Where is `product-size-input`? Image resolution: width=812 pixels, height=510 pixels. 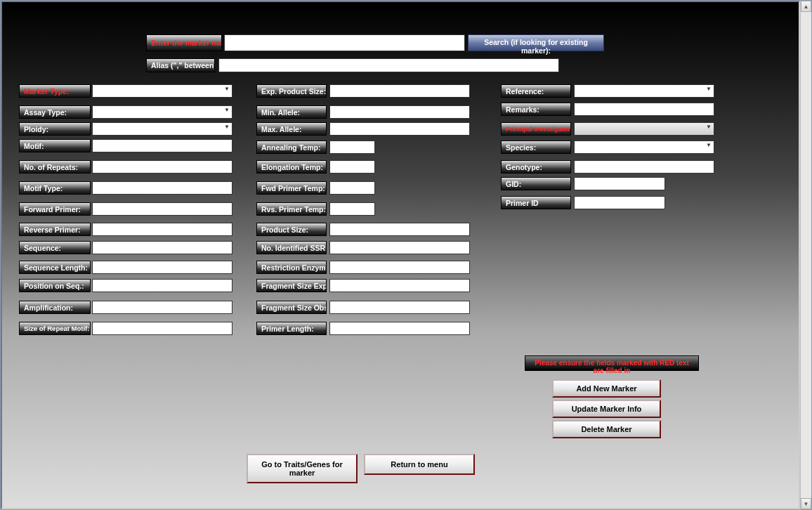
product-size-input is located at coordinates (400, 229).